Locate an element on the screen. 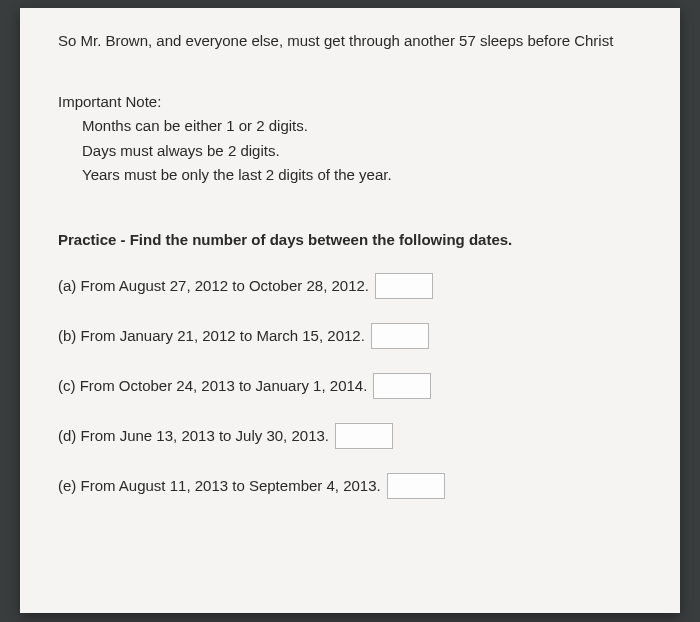 This screenshot has width=700, height=622. question-row-a: (a) From August 27, 2012 to October 28, … is located at coordinates (355, 286).